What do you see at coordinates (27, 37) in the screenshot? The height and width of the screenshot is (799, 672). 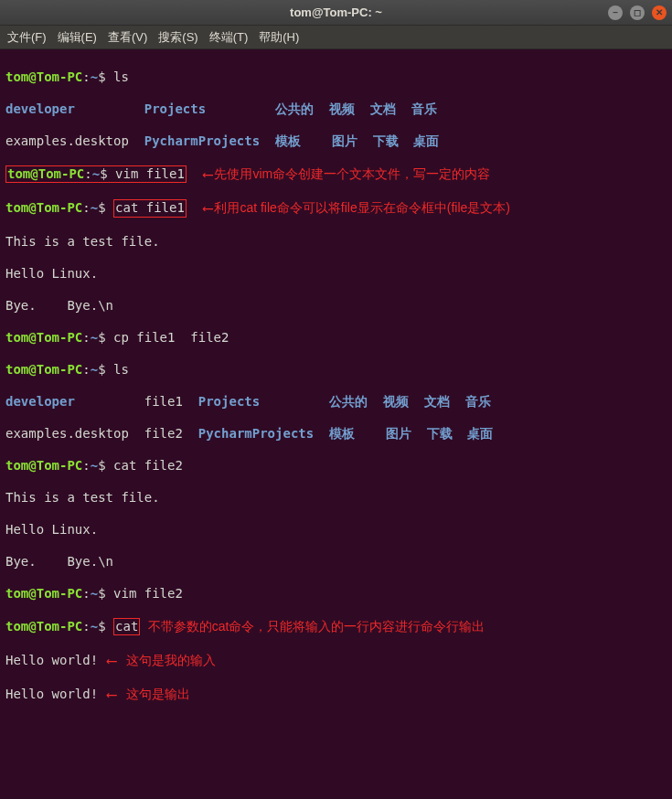 I see `menu-file: 文件(F)` at bounding box center [27, 37].